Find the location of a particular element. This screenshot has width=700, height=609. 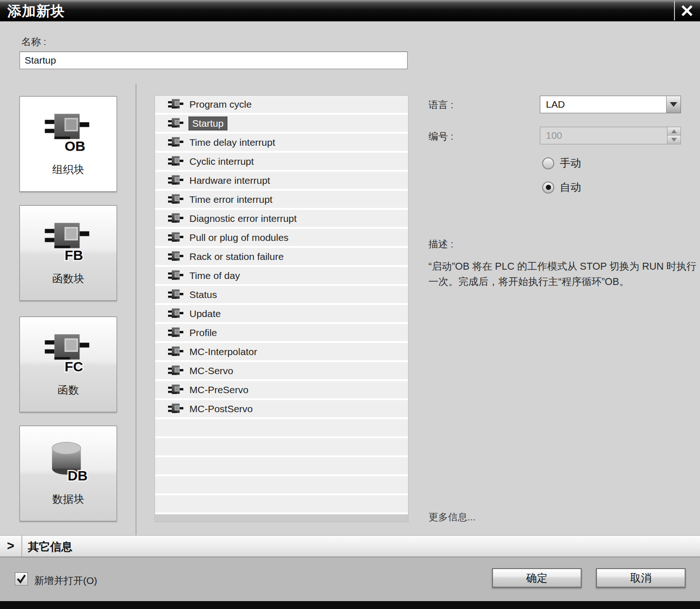

list-item: MC-Servo is located at coordinates (281, 371).